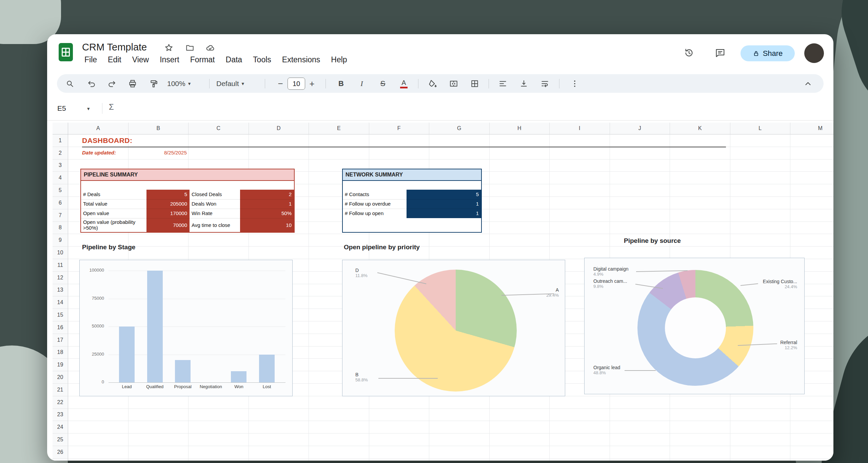 This screenshot has height=463, width=868. What do you see at coordinates (640, 129) in the screenshot?
I see `column-header-J: J` at bounding box center [640, 129].